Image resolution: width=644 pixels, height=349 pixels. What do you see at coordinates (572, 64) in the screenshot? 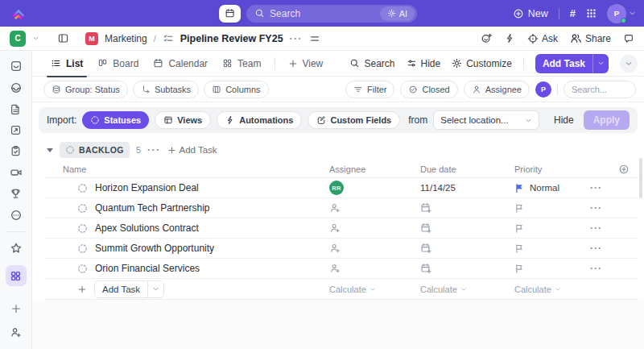
I see `add-task-button: Add Task` at bounding box center [572, 64].